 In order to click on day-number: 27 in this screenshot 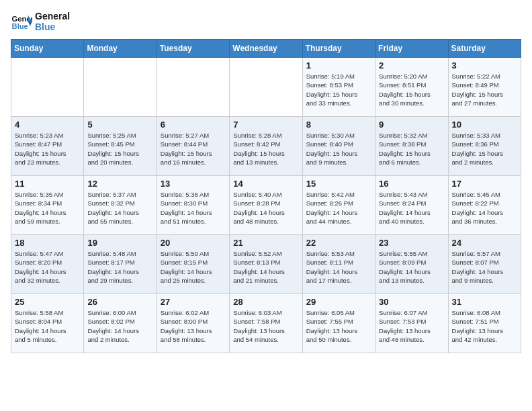, I will do `click(193, 302)`.